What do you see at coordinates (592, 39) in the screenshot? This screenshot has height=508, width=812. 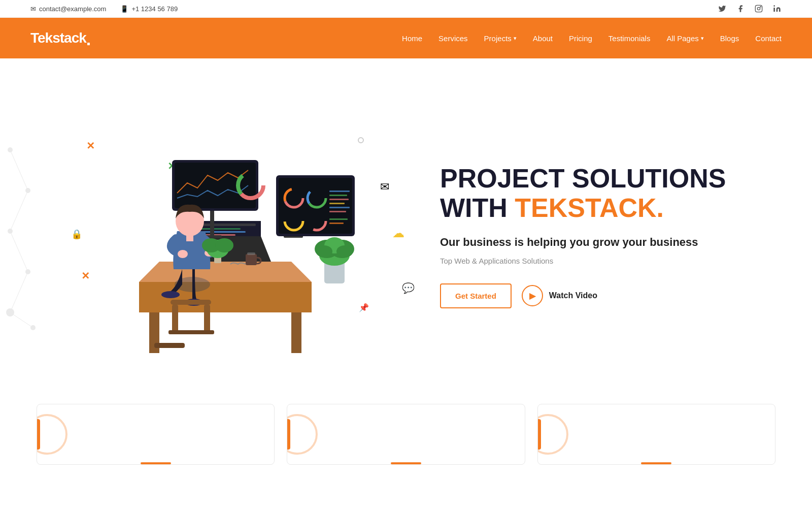 I see `nav-links: Home Services Projects ▾ About Pricing T…` at bounding box center [592, 39].